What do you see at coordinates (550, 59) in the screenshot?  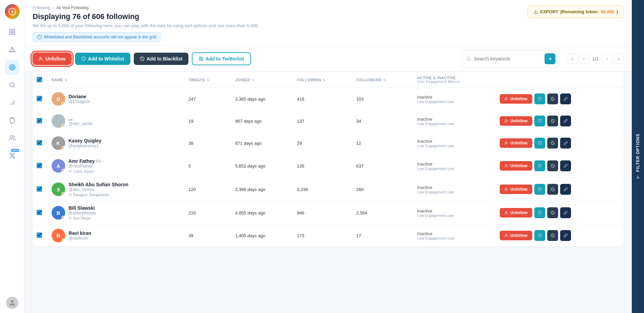 I see `search-go-button` at bounding box center [550, 59].